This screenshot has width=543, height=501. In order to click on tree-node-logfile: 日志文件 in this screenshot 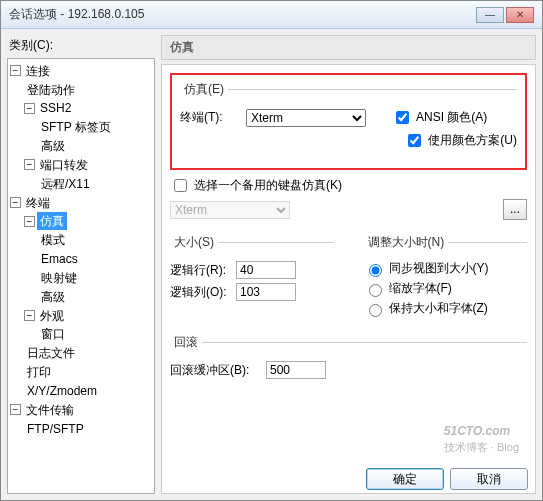, I will do `click(51, 353)`.